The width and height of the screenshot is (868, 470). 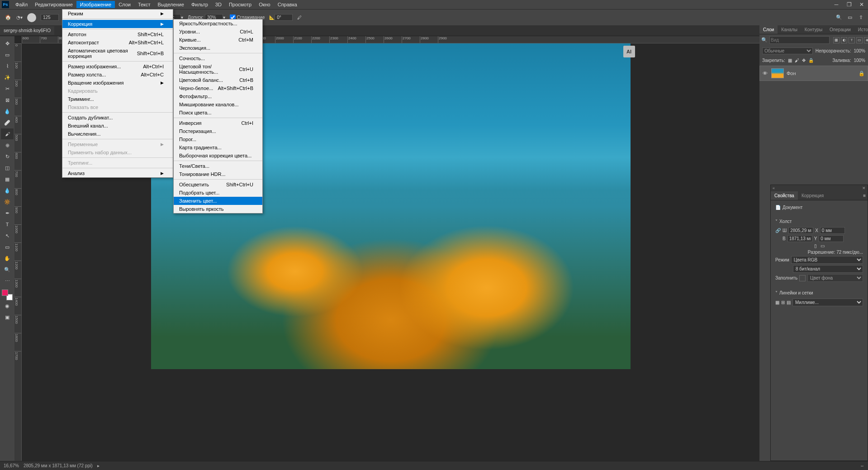 I want to click on opacity-value: 100%, so click(x=859, y=51).